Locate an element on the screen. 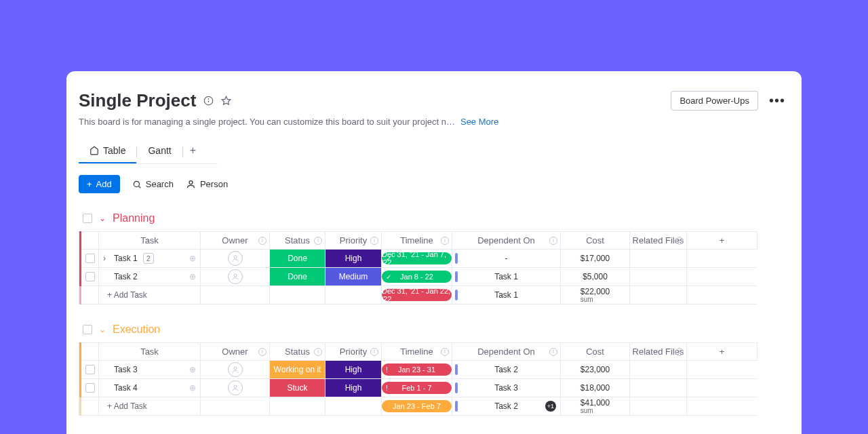 The height and width of the screenshot is (434, 868). star-icon is located at coordinates (226, 101).